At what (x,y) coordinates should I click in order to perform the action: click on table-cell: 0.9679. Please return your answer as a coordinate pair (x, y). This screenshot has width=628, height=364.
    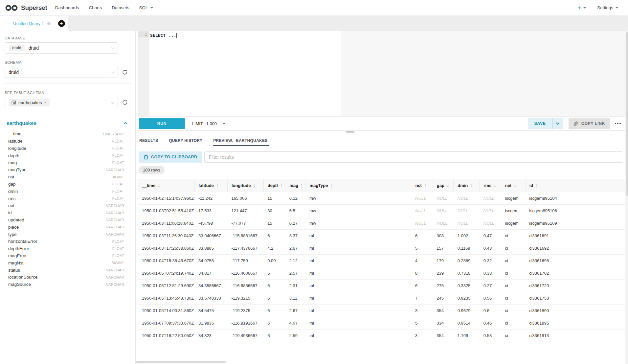
    Looking at the image, I should click on (466, 310).